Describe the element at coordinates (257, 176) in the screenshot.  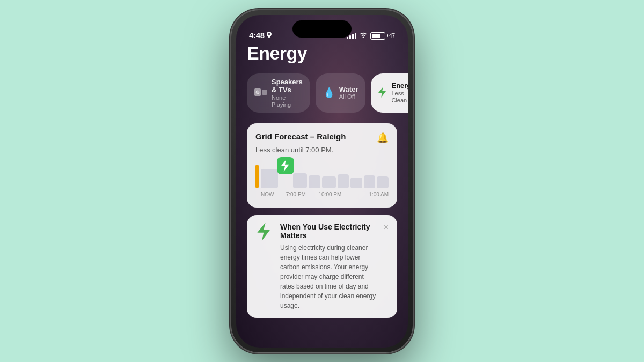
I see `now-bar` at that location.